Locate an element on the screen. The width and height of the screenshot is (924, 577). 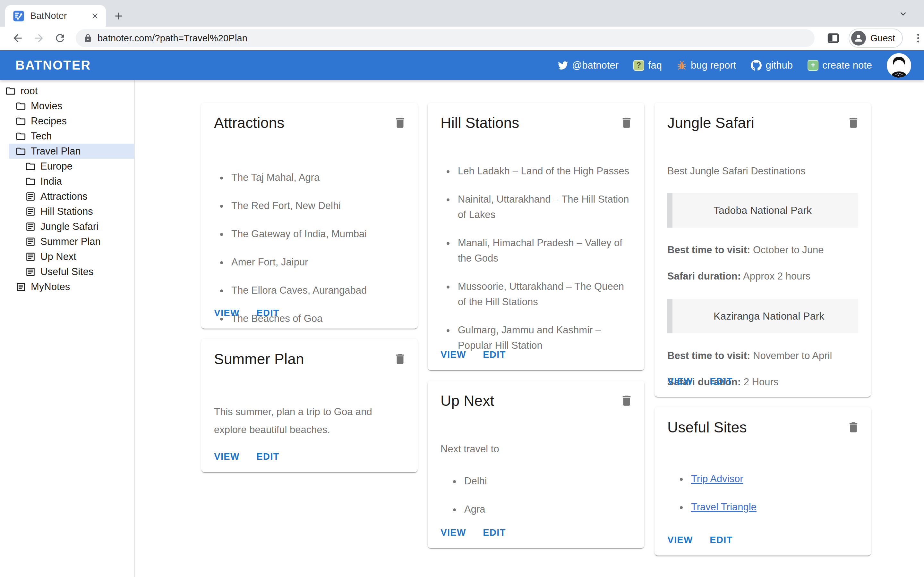
list-item: Mussoorie, Uttarakhand – The Queen of th… is located at coordinates (543, 294).